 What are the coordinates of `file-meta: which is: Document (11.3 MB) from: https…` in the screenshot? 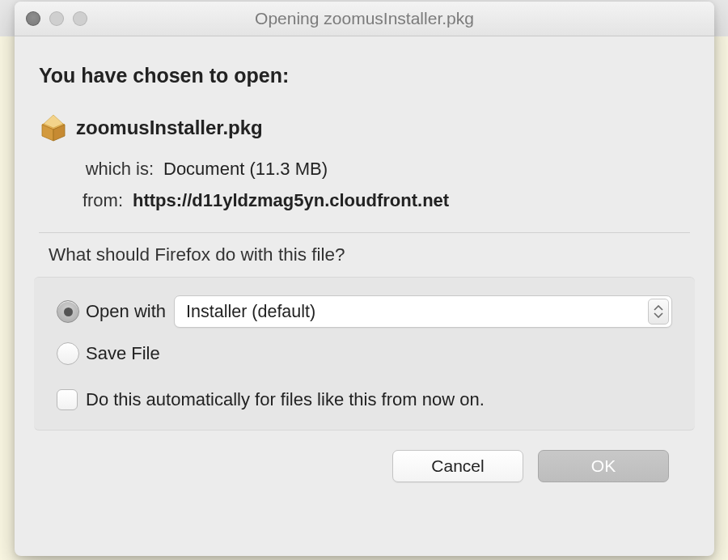 It's located at (364, 185).